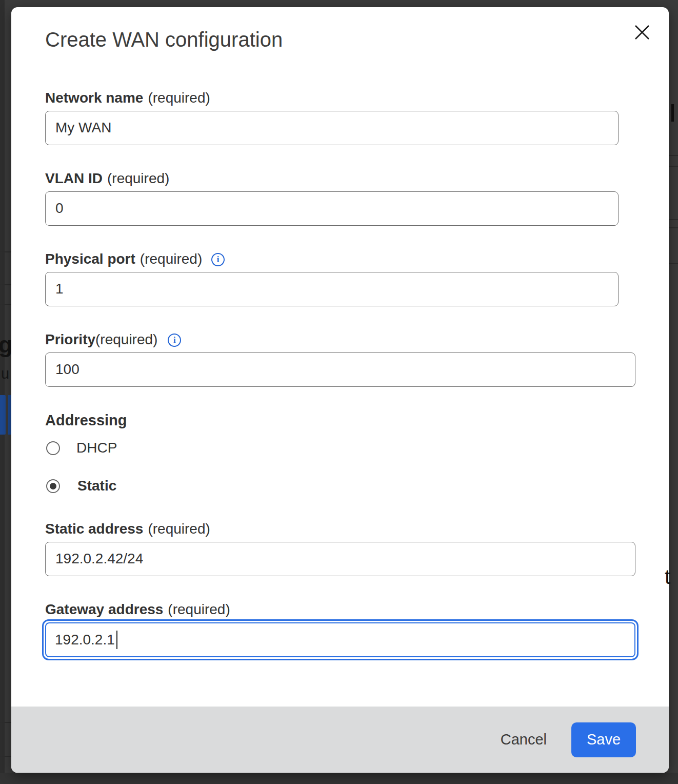  Describe the element at coordinates (86, 420) in the screenshot. I see `addressing-heading: Addressing` at that location.